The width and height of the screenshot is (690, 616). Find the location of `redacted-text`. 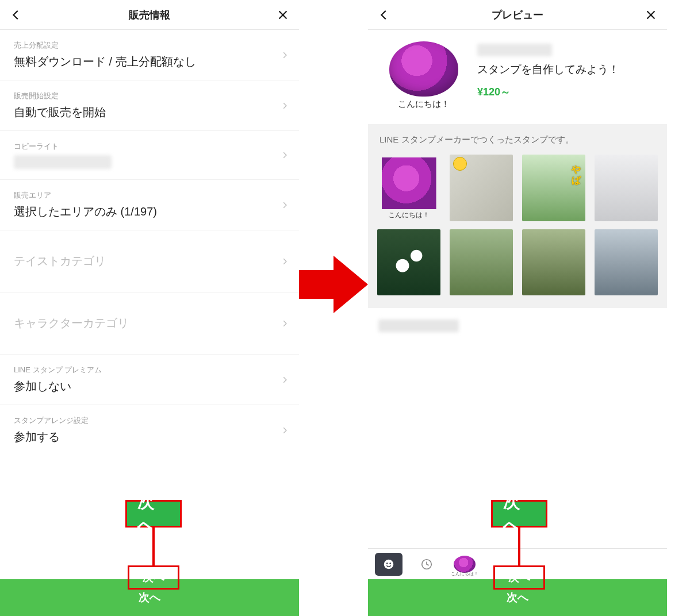

redacted-text is located at coordinates (419, 326).